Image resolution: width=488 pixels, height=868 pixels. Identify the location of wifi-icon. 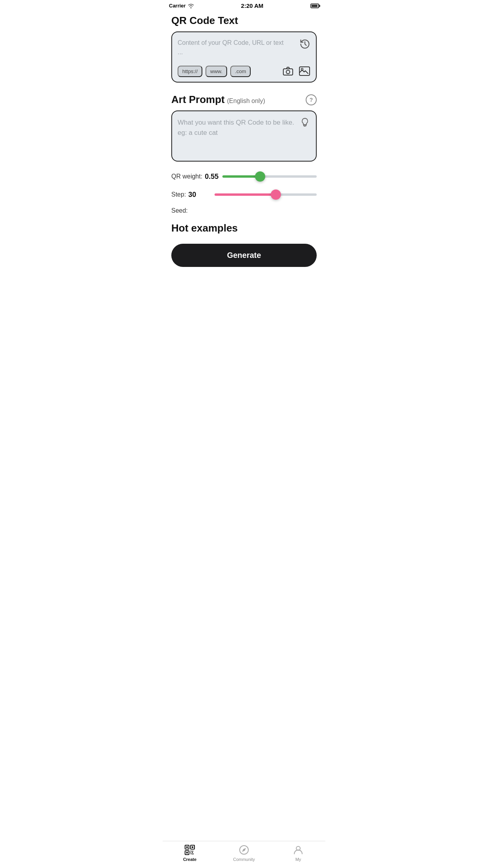
(191, 6).